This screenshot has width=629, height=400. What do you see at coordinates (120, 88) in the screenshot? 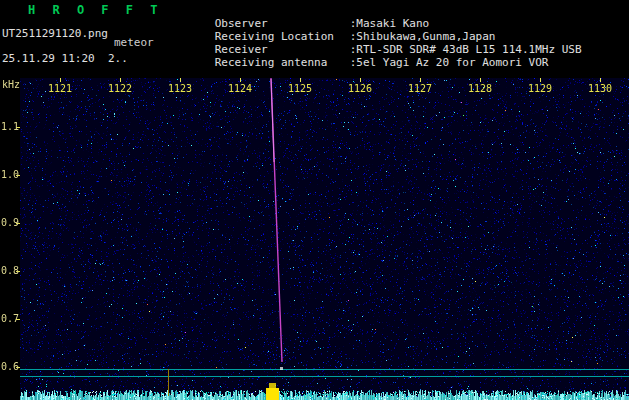
I see `x-axis-tick-label: 1122` at bounding box center [120, 88].